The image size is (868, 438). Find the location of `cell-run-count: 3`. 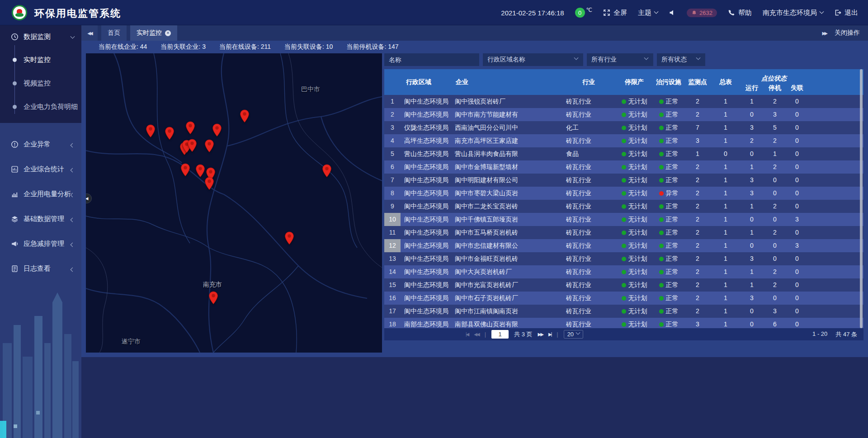

cell-run-count: 3 is located at coordinates (752, 127).